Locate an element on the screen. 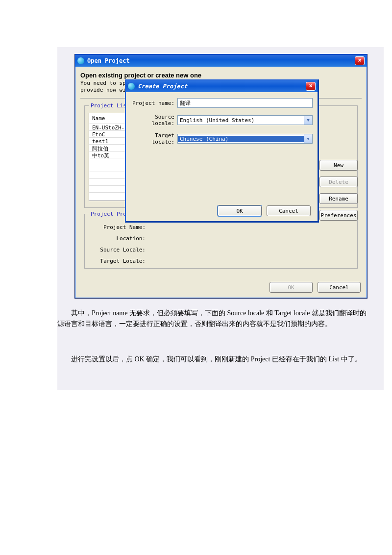 Image resolution: width=392 pixels, height=555 pixels. source-locale-combo: English (United States) ▼ is located at coordinates (245, 120).